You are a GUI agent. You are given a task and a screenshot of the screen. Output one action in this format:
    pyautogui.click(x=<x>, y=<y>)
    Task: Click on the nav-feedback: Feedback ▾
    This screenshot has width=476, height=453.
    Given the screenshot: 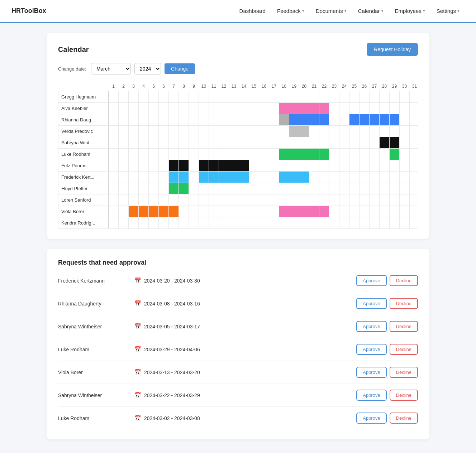 What is the action you would take?
    pyautogui.click(x=291, y=11)
    